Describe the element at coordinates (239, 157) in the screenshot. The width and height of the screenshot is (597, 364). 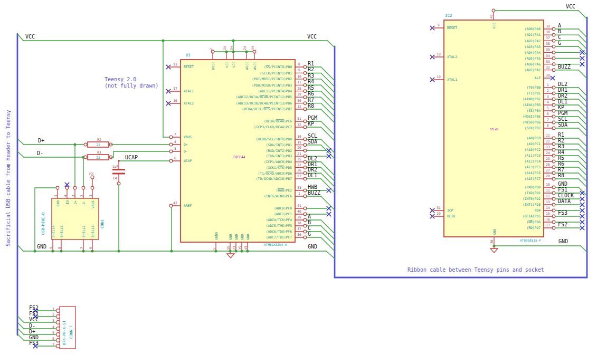
I see `u1-value: TQFP44` at that location.